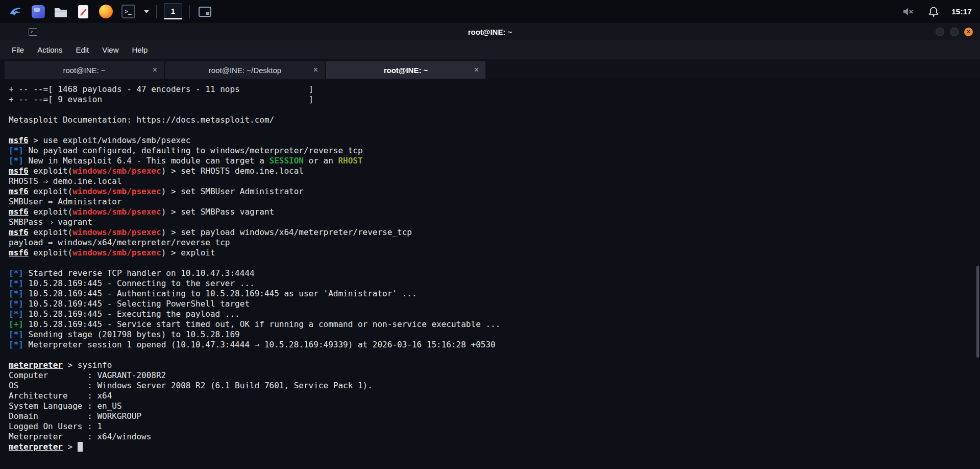 This screenshot has height=469, width=980. What do you see at coordinates (494, 324) in the screenshot?
I see `terminal-line: [+] 10.5.28.169:445 - Service start time…` at bounding box center [494, 324].